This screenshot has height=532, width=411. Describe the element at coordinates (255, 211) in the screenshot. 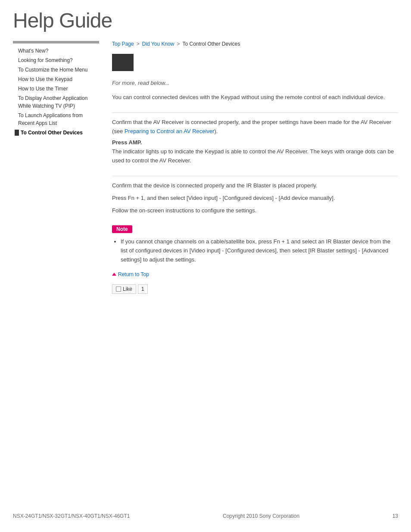

I see `section2-text3: Follow the on-screen instructions to con…` at that location.